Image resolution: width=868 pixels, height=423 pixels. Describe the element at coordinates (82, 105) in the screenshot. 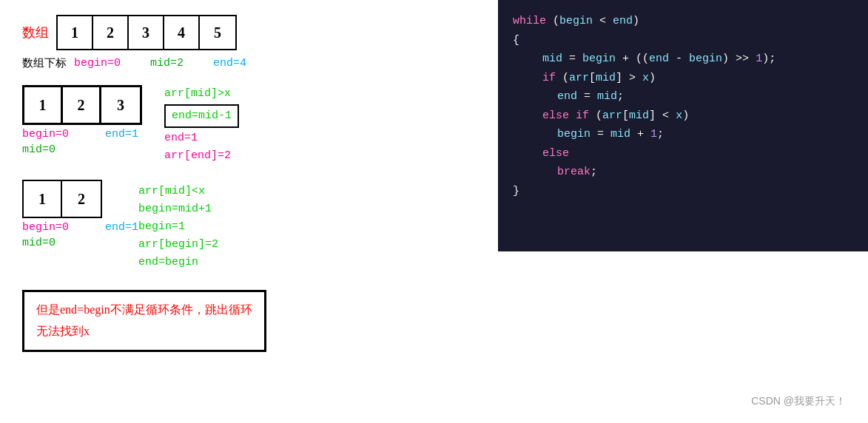

I see `small-array-cell: 2` at that location.